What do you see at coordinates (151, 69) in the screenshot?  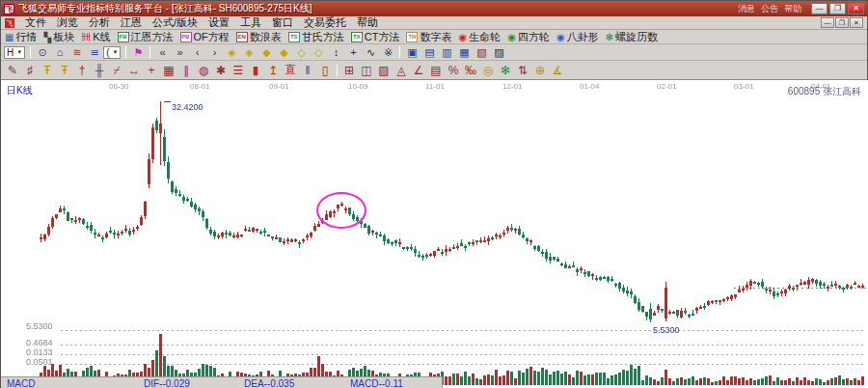 I see `cross-icon: +` at bounding box center [151, 69].